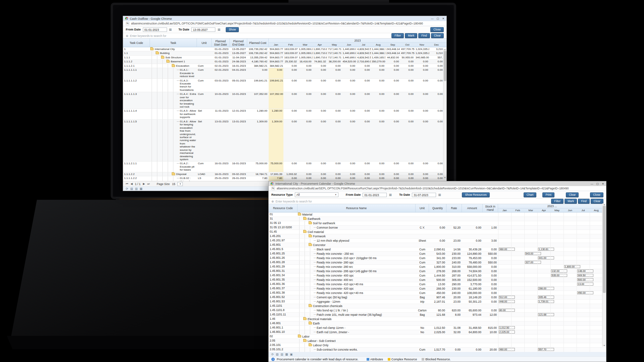 This screenshot has height=362, width=644. What do you see at coordinates (437, 258) in the screenshot?
I see `table-row: 1.45.801.26Ready mix concrete- 210 opc+ …` at bounding box center [437, 258].